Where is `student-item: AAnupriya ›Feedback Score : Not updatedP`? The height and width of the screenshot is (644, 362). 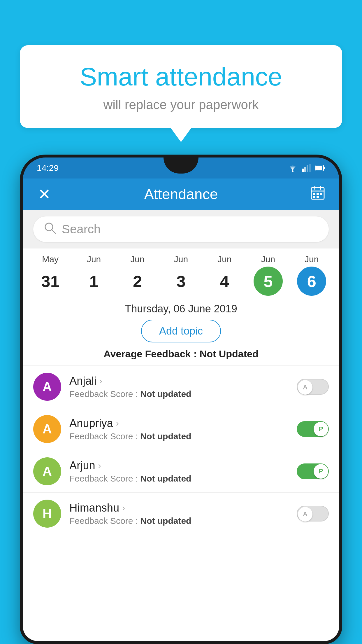
student-item: AAnupriya ›Feedback Score : Not updatedP is located at coordinates (181, 429).